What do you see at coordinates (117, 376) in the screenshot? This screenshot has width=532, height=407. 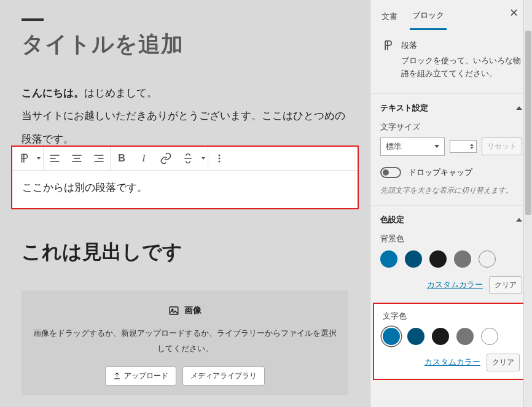 I see `upload-icon` at bounding box center [117, 376].